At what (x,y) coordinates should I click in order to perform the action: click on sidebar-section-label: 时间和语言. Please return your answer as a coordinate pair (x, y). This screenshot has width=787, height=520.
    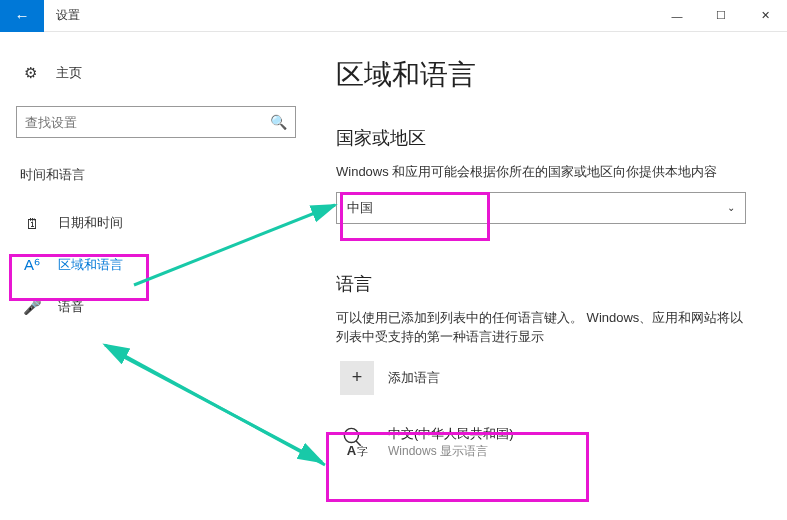
    Looking at the image, I should click on (160, 175).